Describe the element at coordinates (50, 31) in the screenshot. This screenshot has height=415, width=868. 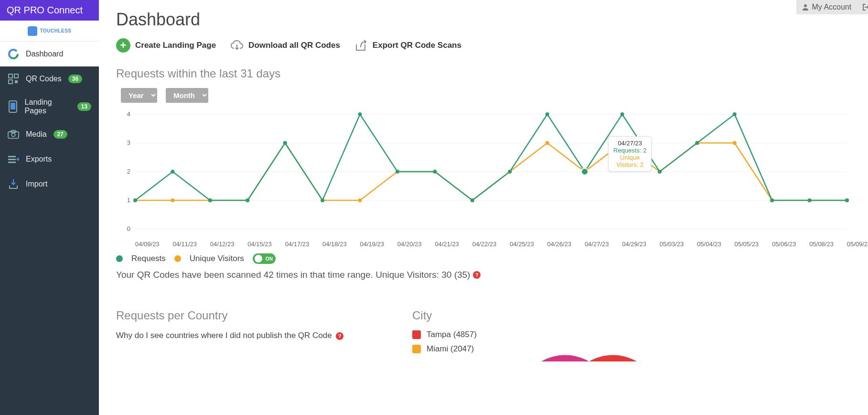
I see `logo-area: TOUCHLESS` at that location.